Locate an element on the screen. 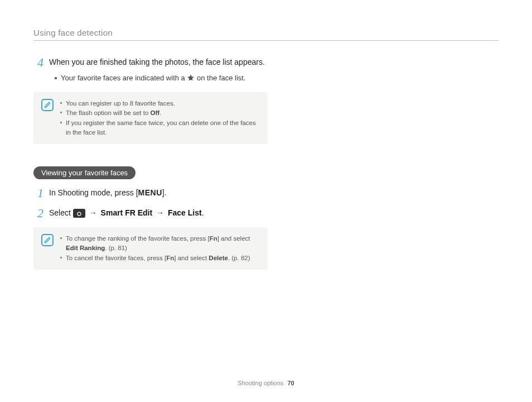 The width and height of the screenshot is (532, 402). tip-box: To change the ranking of the favorite fa… is located at coordinates (151, 248).